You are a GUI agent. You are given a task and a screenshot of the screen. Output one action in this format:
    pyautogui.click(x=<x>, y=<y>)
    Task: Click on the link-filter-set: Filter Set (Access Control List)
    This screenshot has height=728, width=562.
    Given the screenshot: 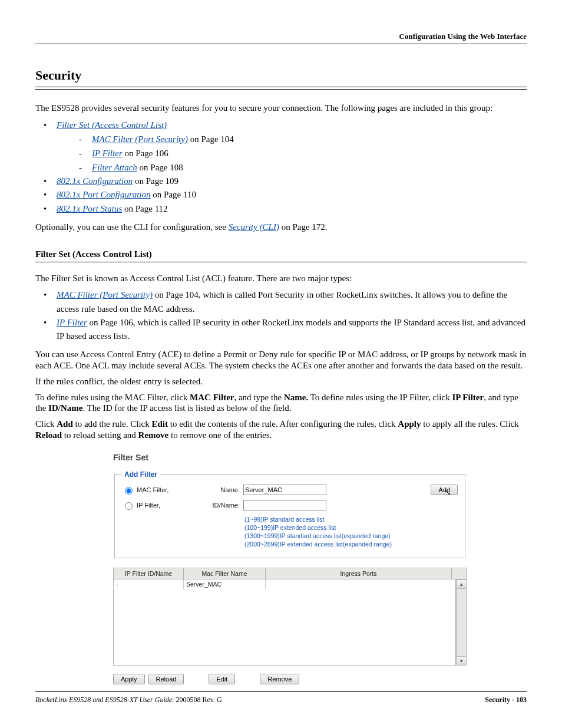 What is the action you would take?
    pyautogui.click(x=112, y=125)
    